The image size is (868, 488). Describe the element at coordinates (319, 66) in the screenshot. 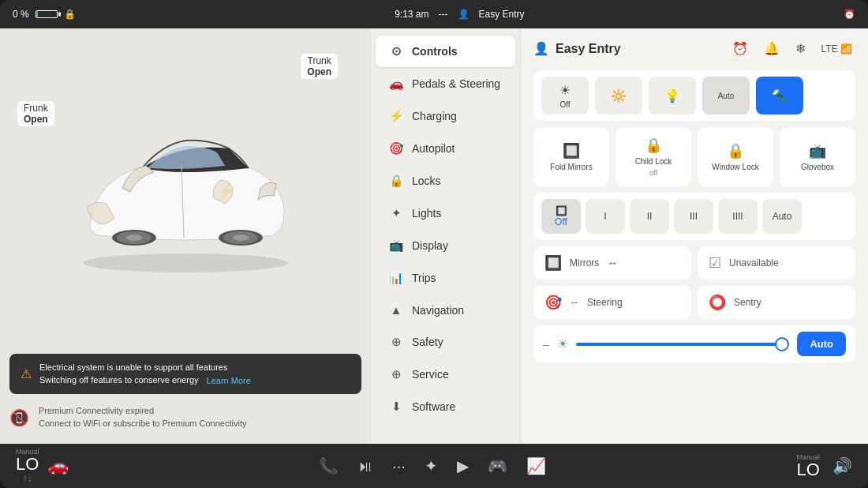

I see `trunk-label: Trunk Open` at that location.